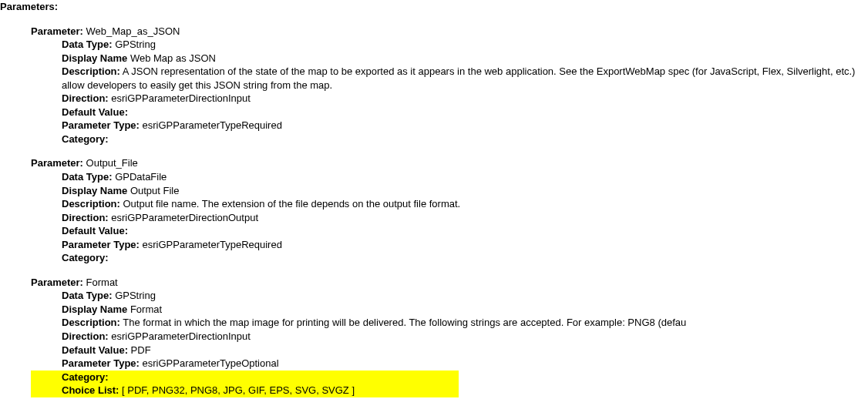  What do you see at coordinates (404, 322) in the screenshot?
I see `value: The format in which the map image for pr…` at bounding box center [404, 322].